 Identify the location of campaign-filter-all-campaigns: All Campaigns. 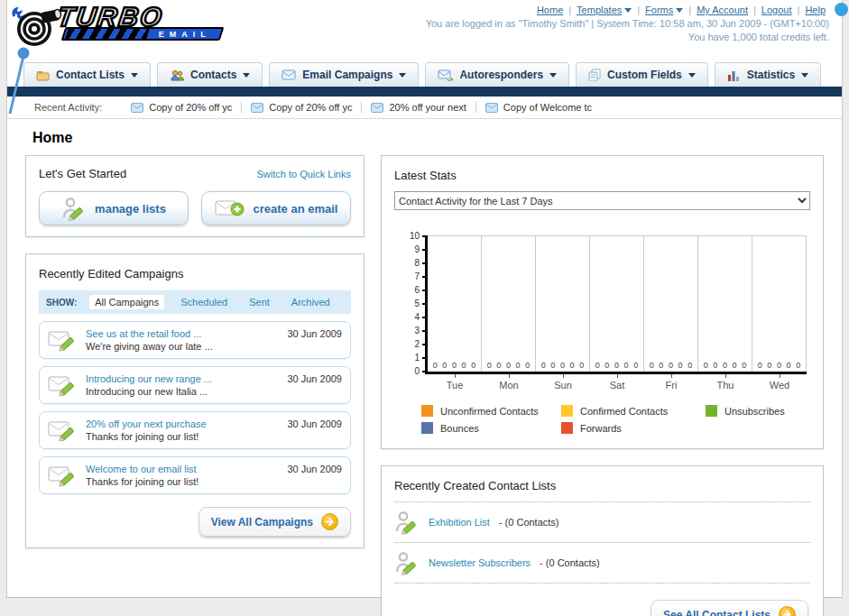
(126, 302).